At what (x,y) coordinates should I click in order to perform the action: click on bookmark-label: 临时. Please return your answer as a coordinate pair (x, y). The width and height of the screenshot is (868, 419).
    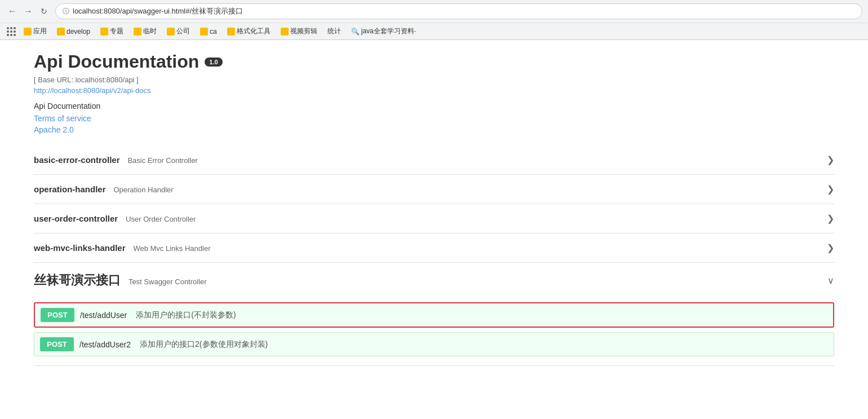
    Looking at the image, I should click on (150, 32).